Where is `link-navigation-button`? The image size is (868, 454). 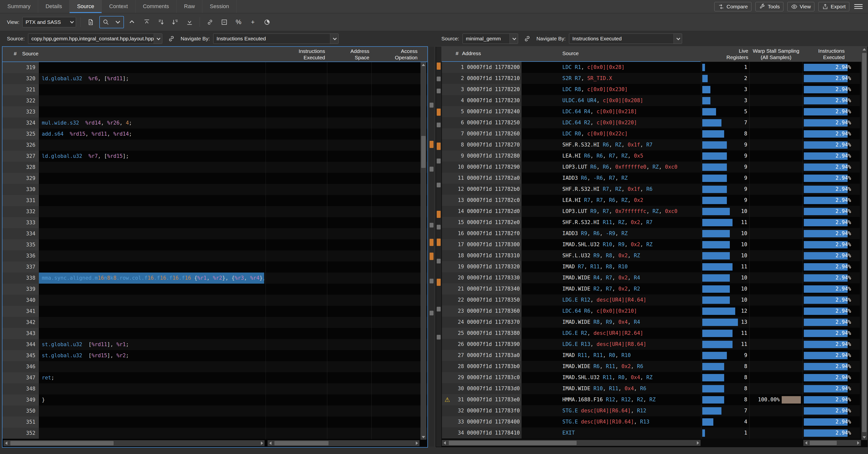
link-navigation-button is located at coordinates (527, 38).